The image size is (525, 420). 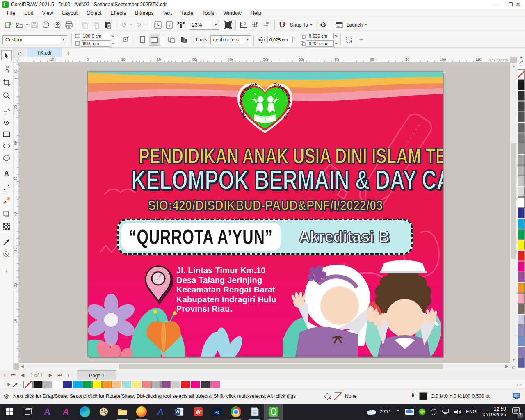 What do you see at coordinates (7, 146) in the screenshot?
I see `ellipse-tool` at bounding box center [7, 146].